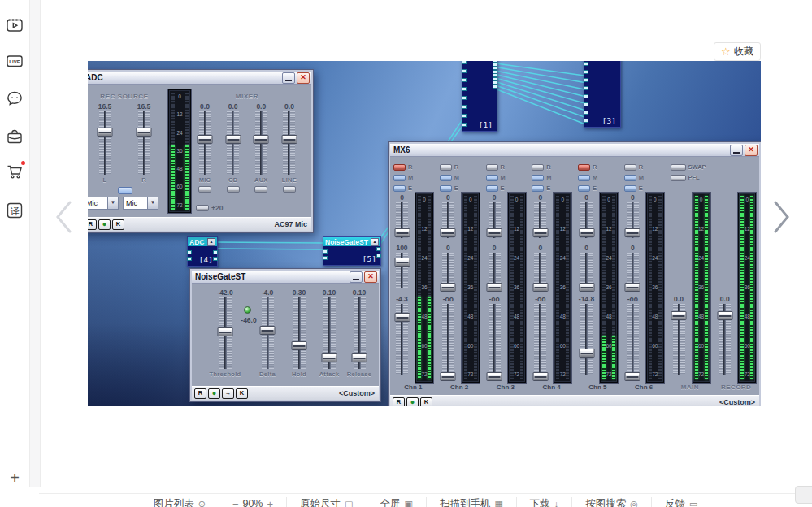 Image resolution: width=812 pixels, height=507 pixels. What do you see at coordinates (201, 151) in the screenshot?
I see `adc-window: ADC ✕ REC SOURCE MIXER 16.5L16.5R 0.0MIC…` at bounding box center [201, 151].